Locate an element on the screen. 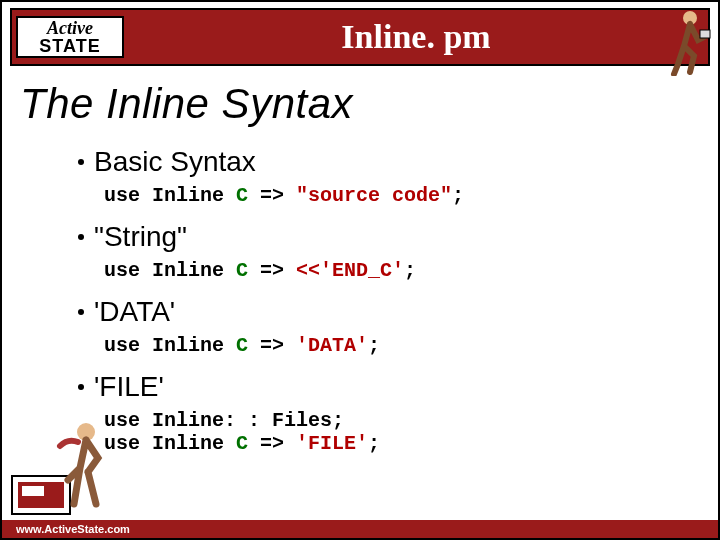 The height and width of the screenshot is (540, 720). footer-url: www.ActiveState.com is located at coordinates (73, 529).